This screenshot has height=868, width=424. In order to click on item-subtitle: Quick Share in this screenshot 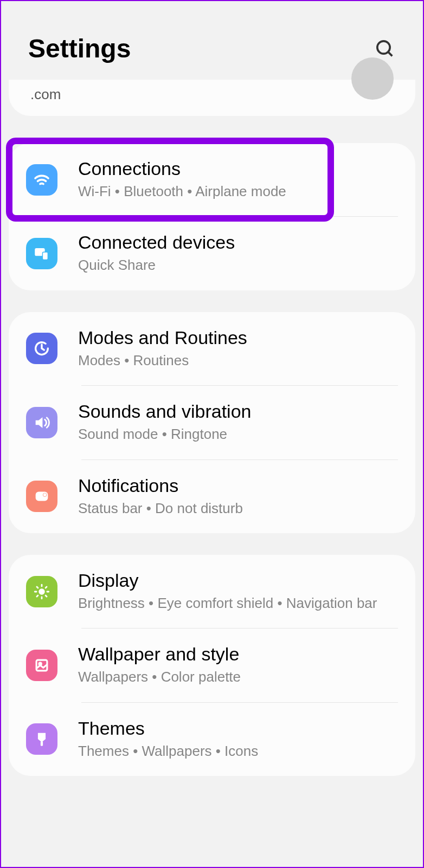, I will do `click(238, 265)`.